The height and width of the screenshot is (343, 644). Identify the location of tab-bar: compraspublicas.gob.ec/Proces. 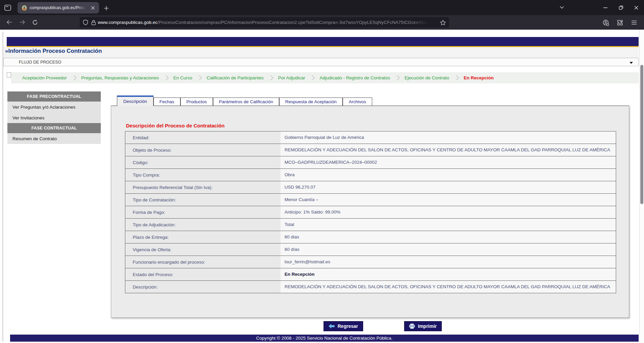
(322, 7).